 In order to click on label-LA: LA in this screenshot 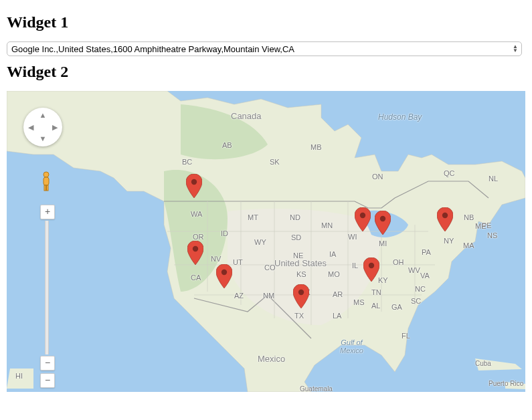, I will do `click(337, 316)`.